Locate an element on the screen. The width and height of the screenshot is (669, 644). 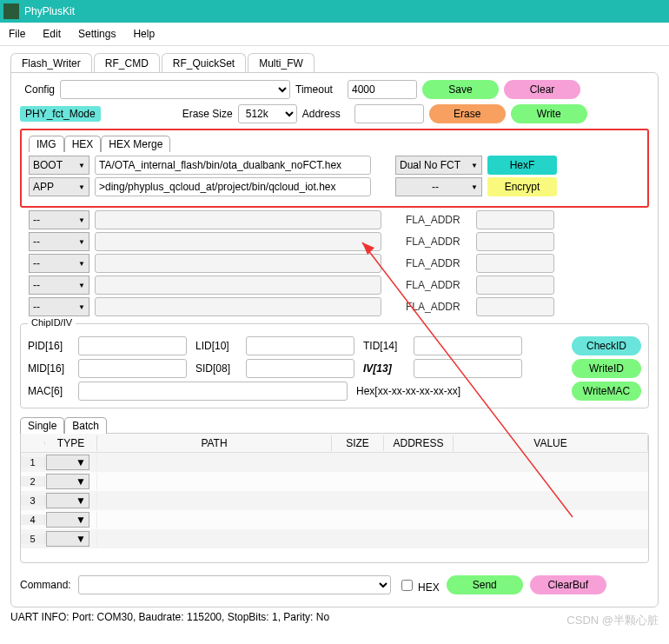
grid-header-size: SIZE is located at coordinates (358, 443).